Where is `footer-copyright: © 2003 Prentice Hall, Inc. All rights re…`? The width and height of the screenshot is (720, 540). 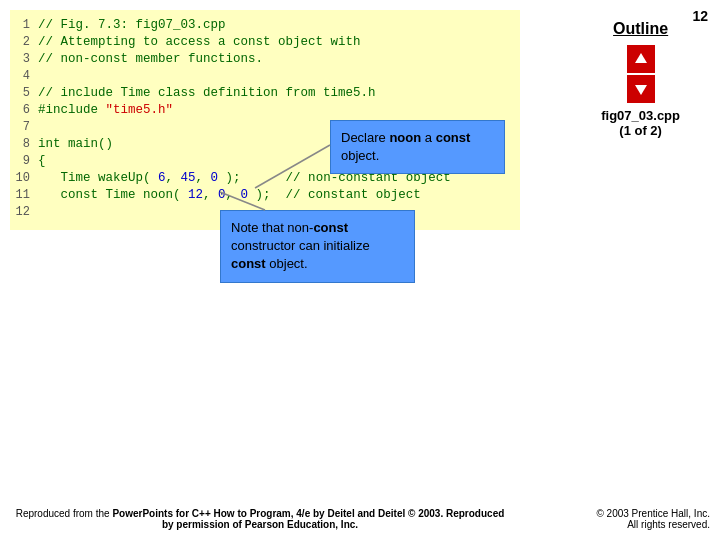 footer-copyright: © 2003 Prentice Hall, Inc. All rights re… is located at coordinates (653, 519).